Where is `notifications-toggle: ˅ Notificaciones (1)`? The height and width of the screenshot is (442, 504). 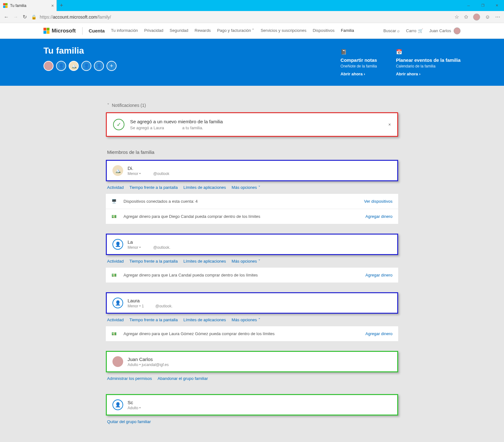
notifications-toggle: ˅ Notificaciones (1) is located at coordinates (252, 105).